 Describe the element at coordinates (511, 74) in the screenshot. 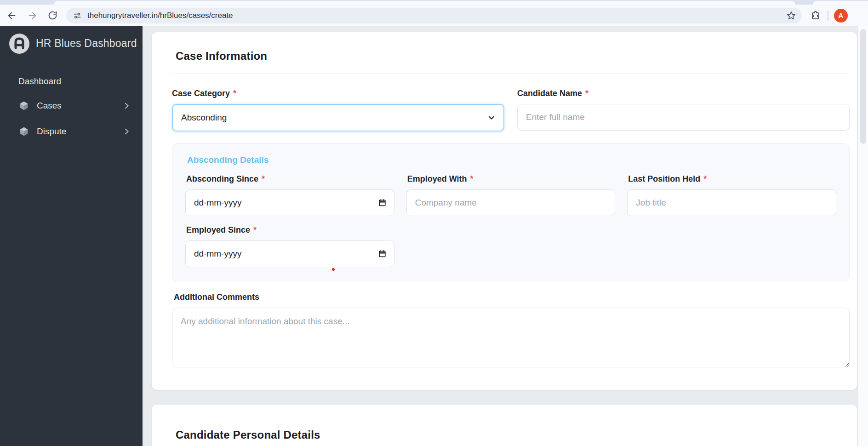

I see `divider` at that location.